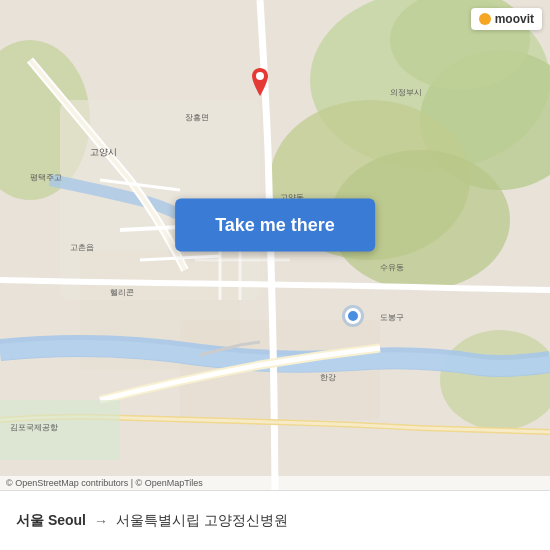 Image resolution: width=550 pixels, height=550 pixels. Describe the element at coordinates (104, 152) in the screenshot. I see `svg-text: 고양시` at that location.